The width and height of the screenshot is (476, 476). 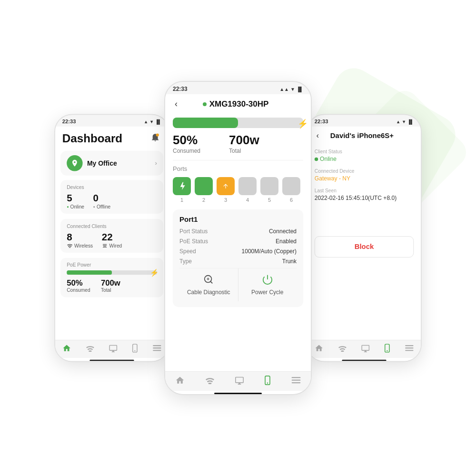 I want to click on office-left: My Office, so click(x=92, y=163).